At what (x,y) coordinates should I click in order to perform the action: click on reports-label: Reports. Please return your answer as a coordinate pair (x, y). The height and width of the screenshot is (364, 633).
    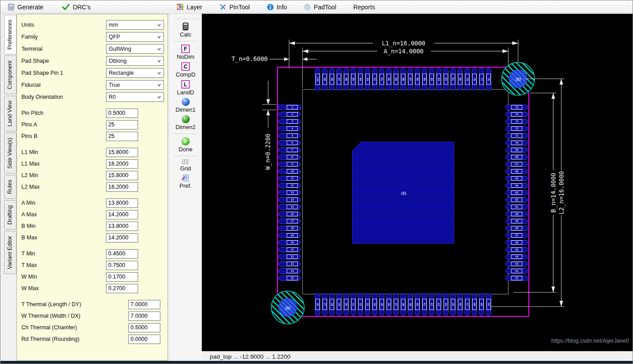
    Looking at the image, I should click on (364, 7).